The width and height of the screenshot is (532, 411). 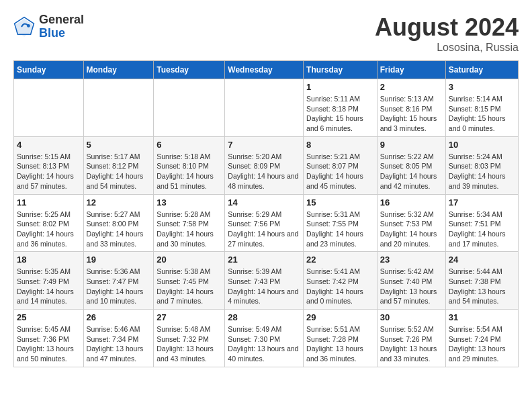 What do you see at coordinates (119, 203) in the screenshot?
I see `day-number: 12` at bounding box center [119, 203].